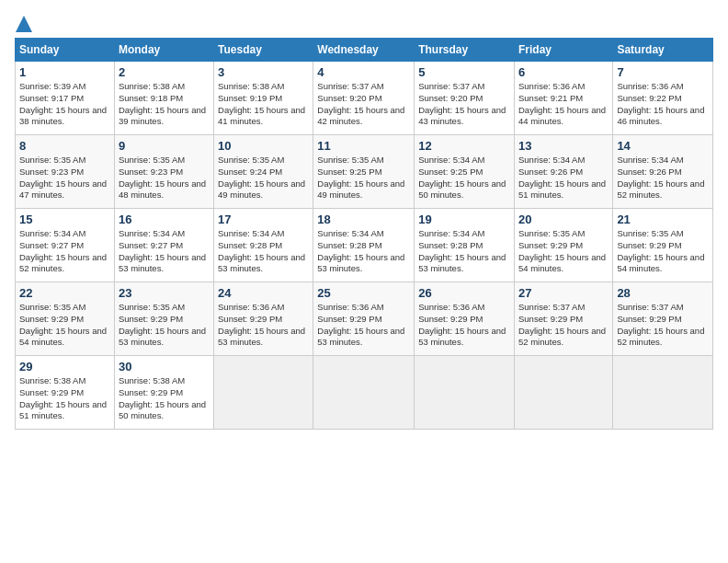  I want to click on calendar-cell: 12Sunrise: 5:34 AMSunset: 9:25 PMDayligh…, so click(465, 172).